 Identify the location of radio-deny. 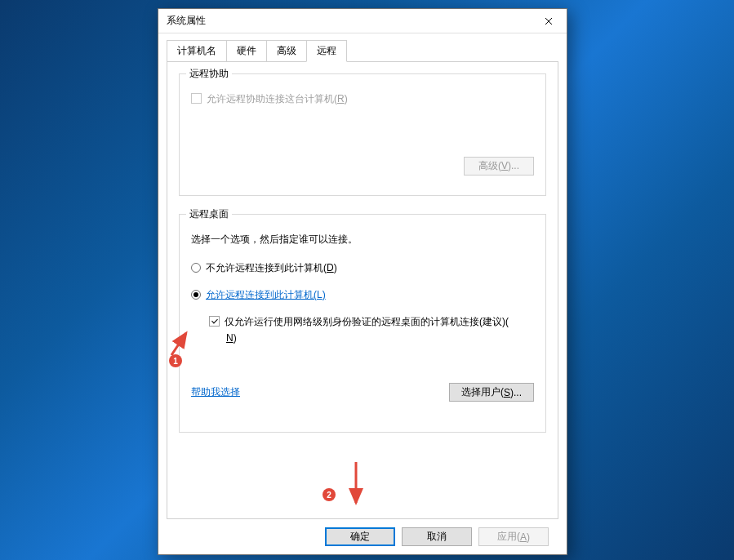
(196, 268).